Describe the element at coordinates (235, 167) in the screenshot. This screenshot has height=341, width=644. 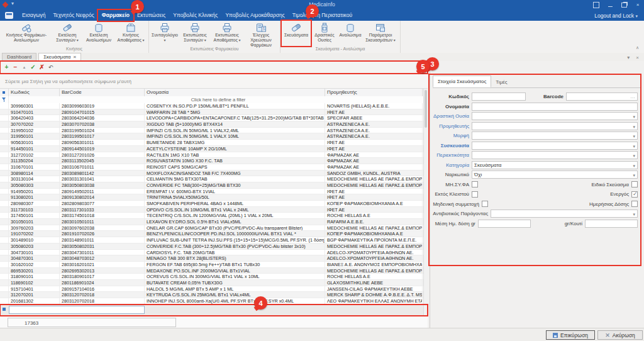
I see `cell-ονομασία: REINOST CAPS 50MG/CAPS` at that location.